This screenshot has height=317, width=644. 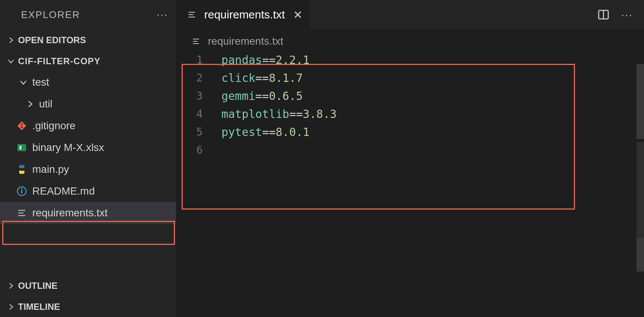 What do you see at coordinates (88, 296) in the screenshot?
I see `sidebar-bottom: OUTLINE TIMELINE` at bounding box center [88, 296].